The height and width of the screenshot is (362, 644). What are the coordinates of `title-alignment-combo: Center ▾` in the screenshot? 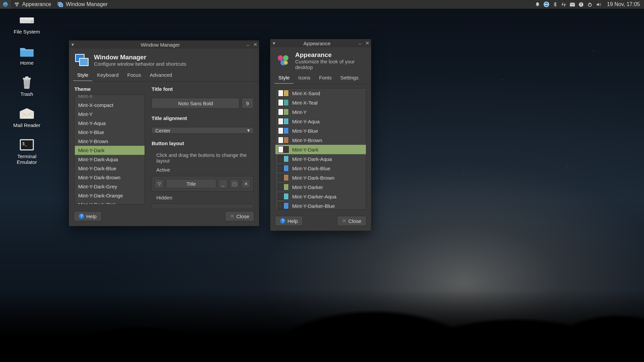 It's located at (203, 130).